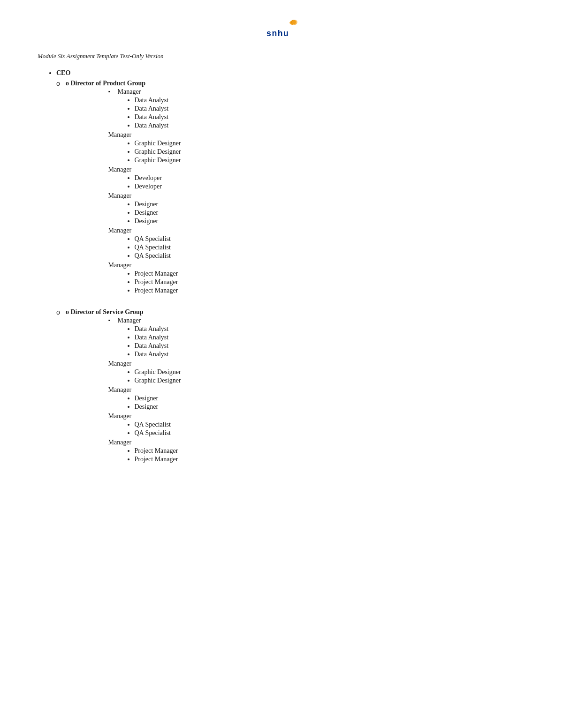 Image resolution: width=563 pixels, height=728 pixels. What do you see at coordinates (282, 56) in the screenshot?
I see `page-subtitle: Module Six Assignment Template Text-Only…` at bounding box center [282, 56].